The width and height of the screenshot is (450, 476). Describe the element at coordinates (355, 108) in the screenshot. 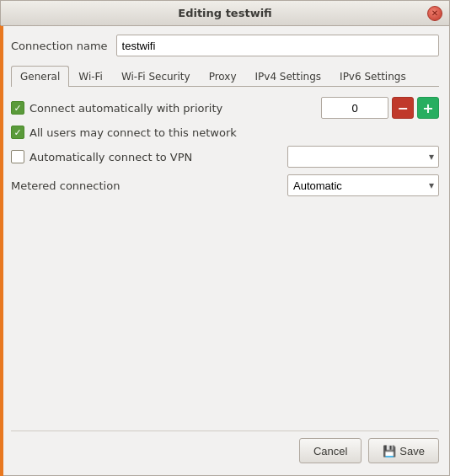

I see `priority-input` at that location.